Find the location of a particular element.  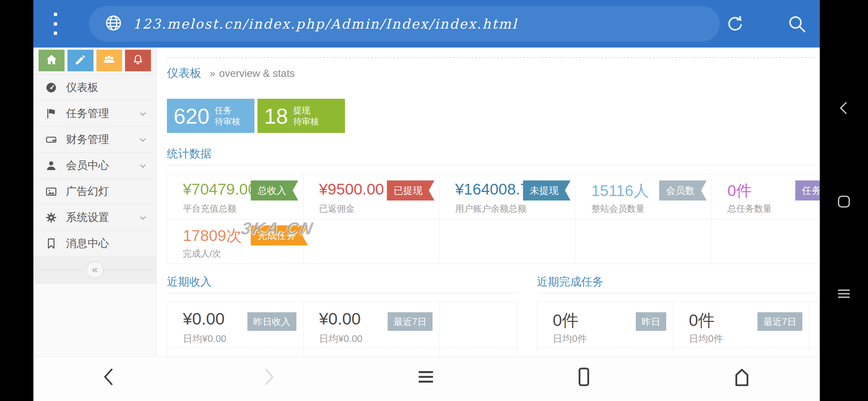

sidebar-item-label: 消息中心 is located at coordinates (88, 244).